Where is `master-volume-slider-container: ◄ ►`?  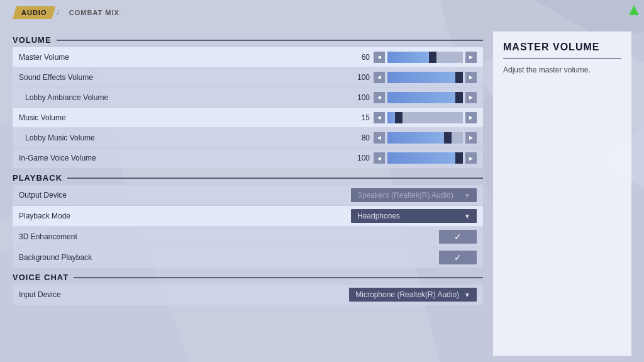 master-volume-slider-container: ◄ ► is located at coordinates (425, 57).